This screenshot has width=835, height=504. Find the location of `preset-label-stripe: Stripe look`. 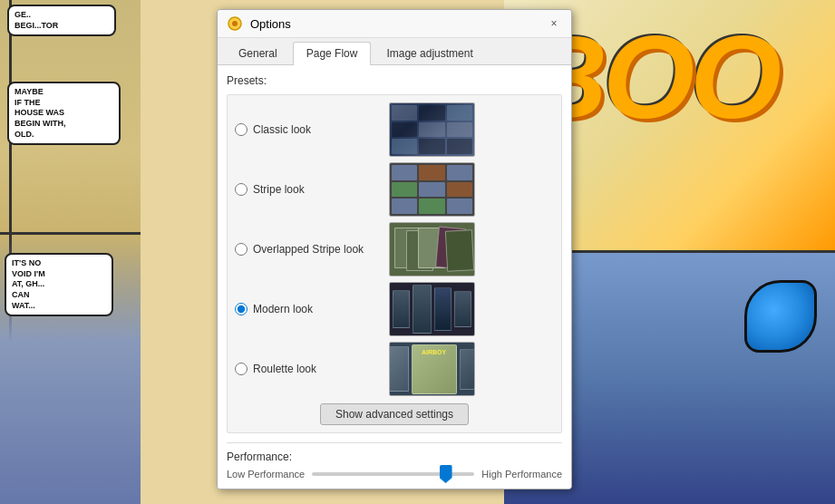

preset-label-stripe: Stripe look is located at coordinates (307, 189).